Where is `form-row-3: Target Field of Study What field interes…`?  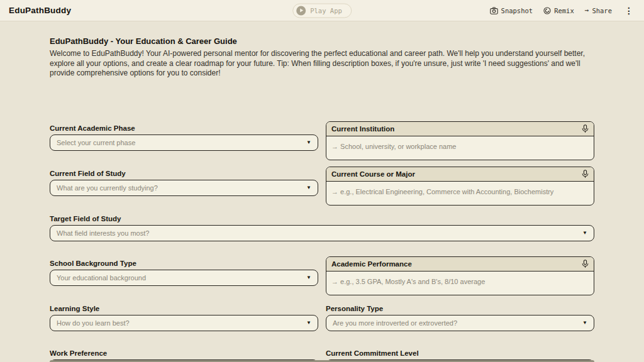 form-row-3: Target Field of Study What field interes… is located at coordinates (322, 226).